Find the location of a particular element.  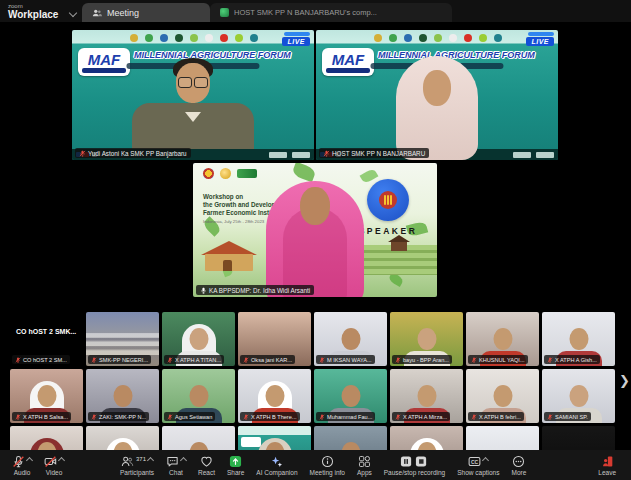

participant-tile: KHUSNUL YAQI... is located at coordinates (502, 339).